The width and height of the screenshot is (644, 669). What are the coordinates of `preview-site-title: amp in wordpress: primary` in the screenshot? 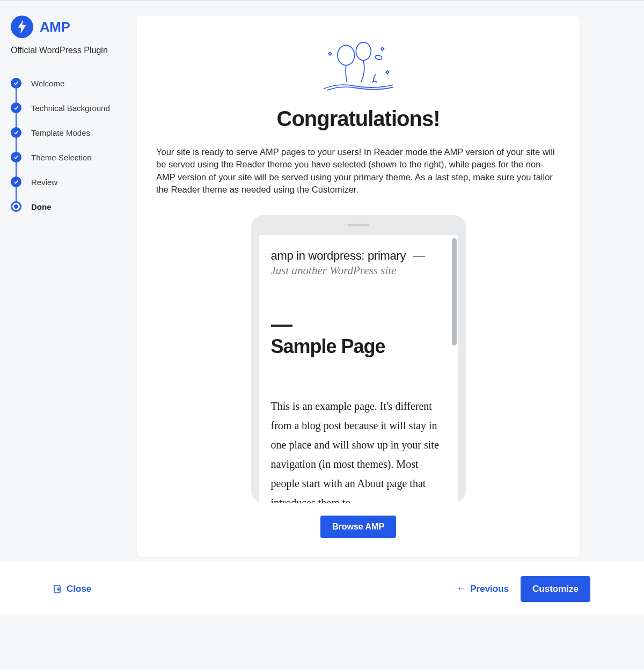 It's located at (339, 256).